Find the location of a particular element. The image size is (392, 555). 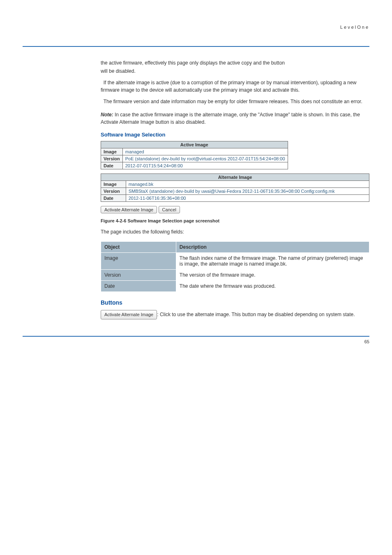

param-image-name: Image is located at coordinates (139, 261).